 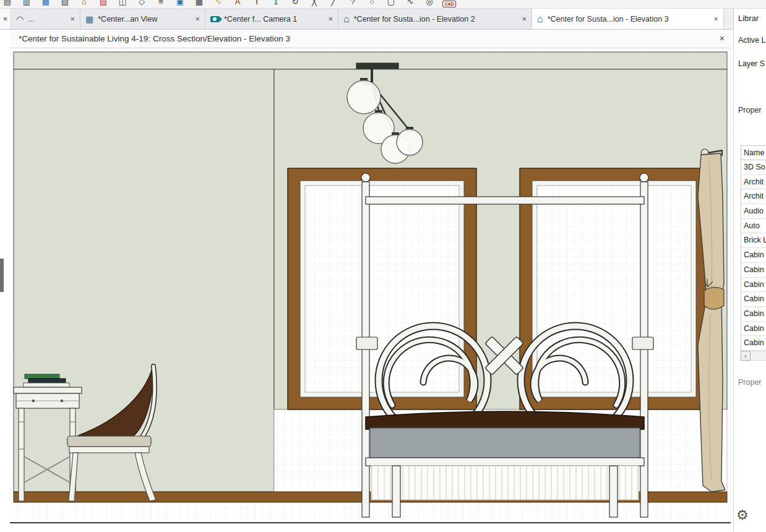 I want to click on elevation-view-icon: ▧, so click(x=65, y=4).